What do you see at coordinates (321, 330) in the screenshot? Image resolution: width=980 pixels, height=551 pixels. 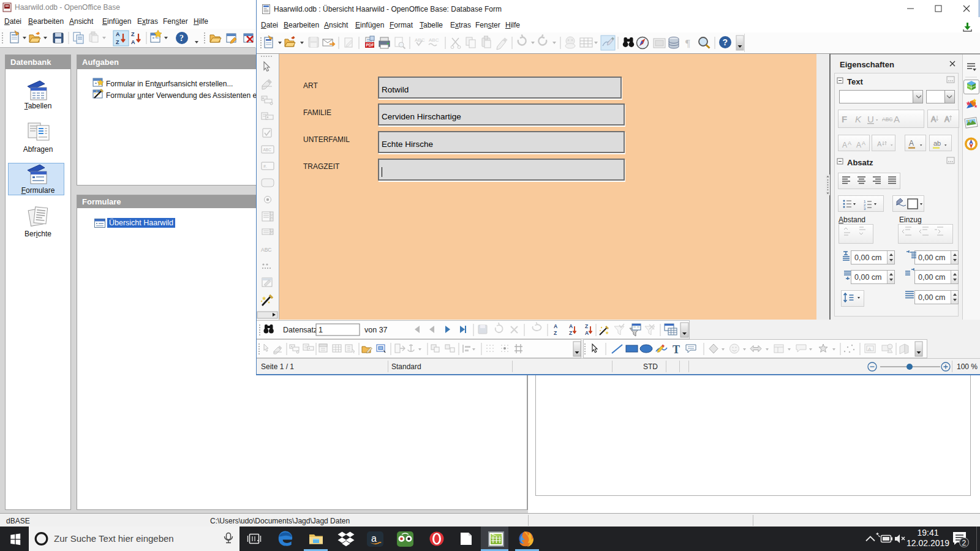 I see `svg-text: 1` at bounding box center [321, 330].